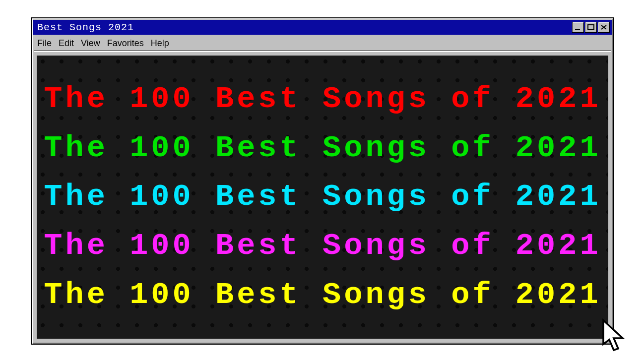 The height and width of the screenshot is (362, 644). I want to click on headline-cyan: The 100 Best Songs of 2021, so click(322, 197).